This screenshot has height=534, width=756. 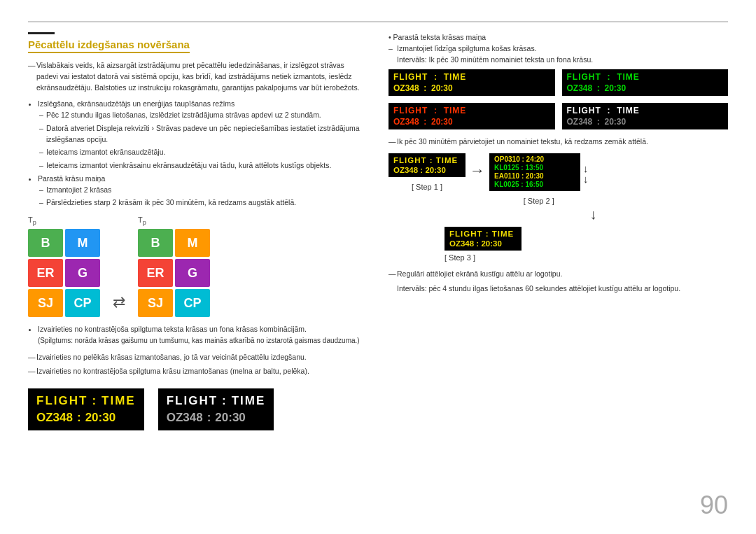 What do you see at coordinates (64, 221) in the screenshot?
I see `tp1-label: Tp` at bounding box center [64, 221].